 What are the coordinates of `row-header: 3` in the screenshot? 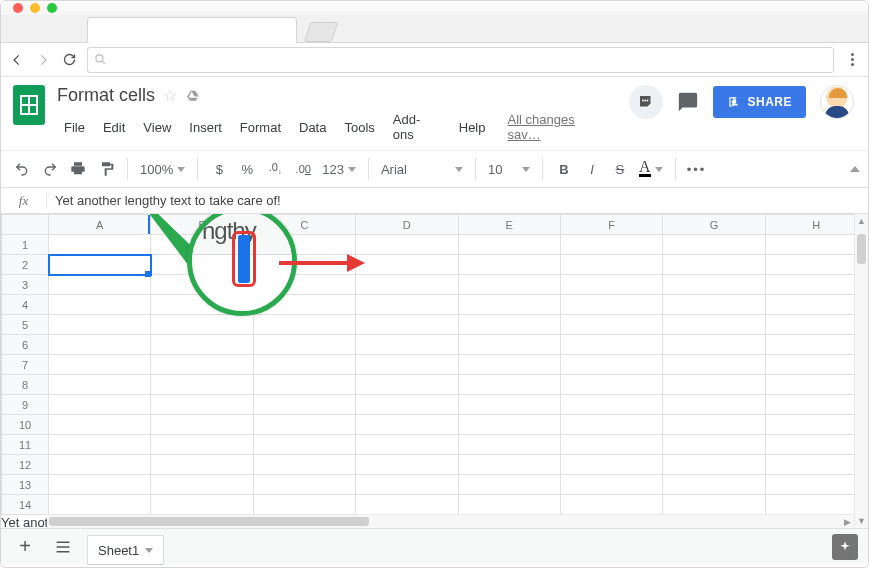 It's located at (26, 285).